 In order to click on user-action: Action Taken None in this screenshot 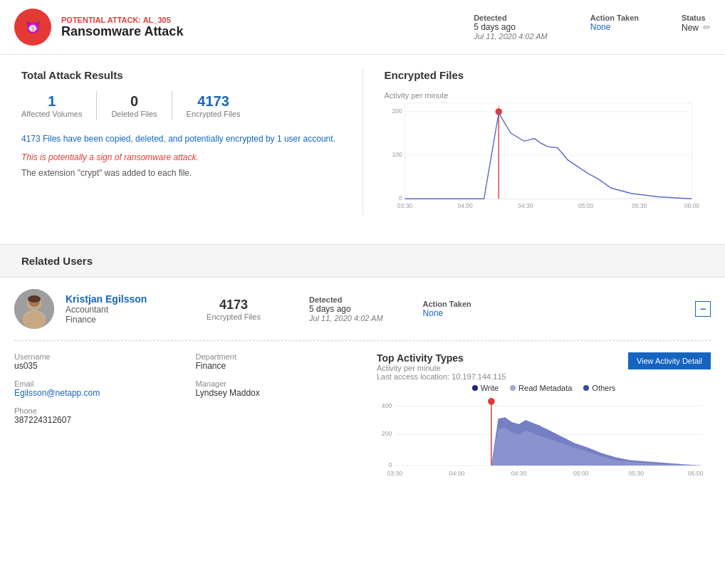, I will do `click(447, 309)`.